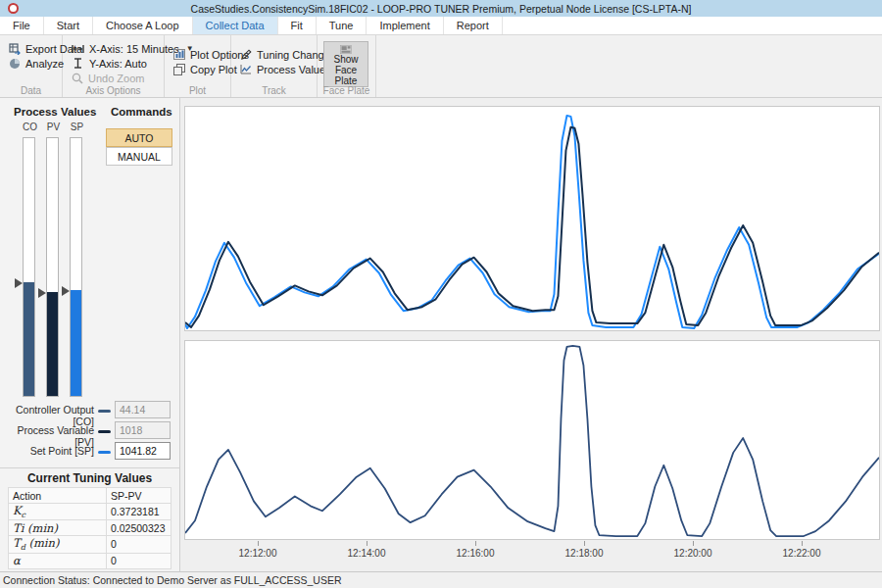 The width and height of the screenshot is (882, 588). What do you see at coordinates (347, 67) in the screenshot?
I see `ribbon-group-face-plate: Show Face Plate Face Plate` at bounding box center [347, 67].